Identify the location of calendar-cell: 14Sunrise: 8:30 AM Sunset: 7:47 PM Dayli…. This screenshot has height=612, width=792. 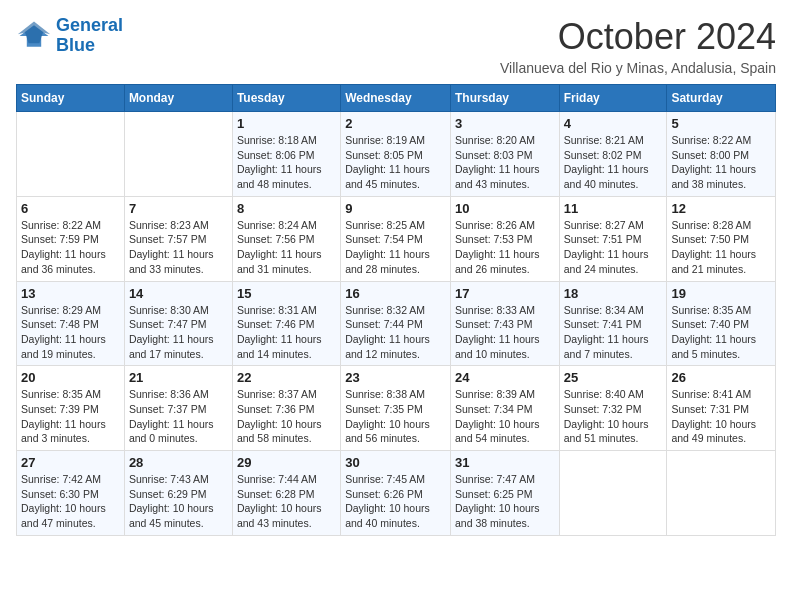
(178, 324).